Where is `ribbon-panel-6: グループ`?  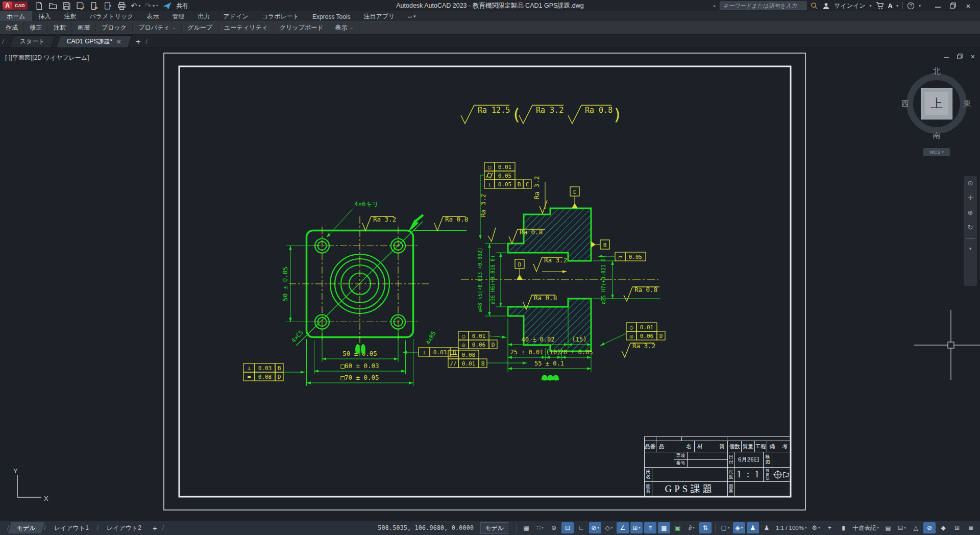
ribbon-panel-6: グループ is located at coordinates (200, 28).